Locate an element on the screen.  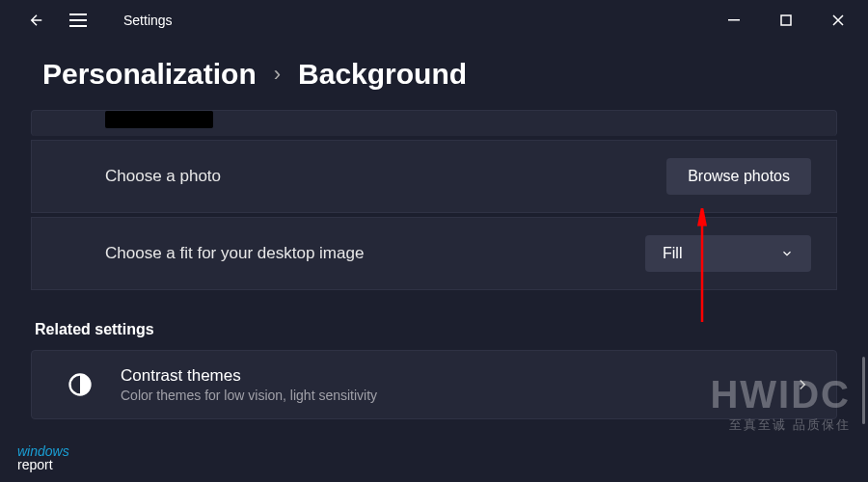
choose-photo-label: Choose a photo is located at coordinates (163, 176).